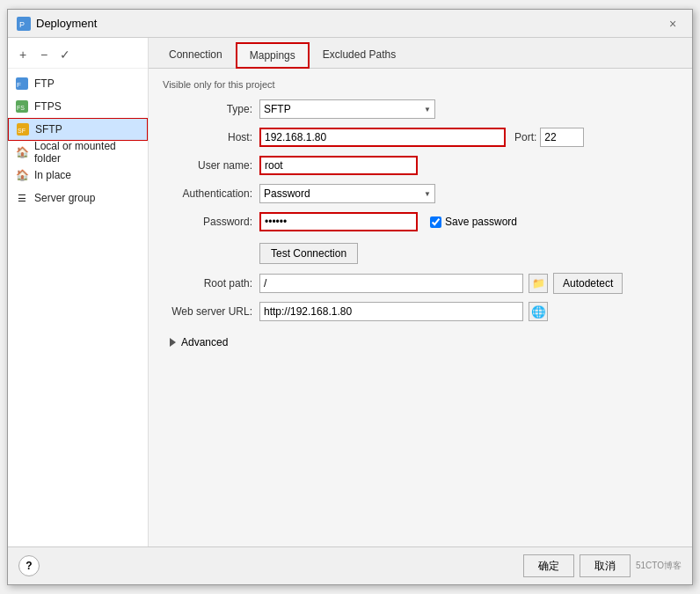 Image resolution: width=700 pixels, height=594 pixels. I want to click on app-icon: P, so click(24, 24).